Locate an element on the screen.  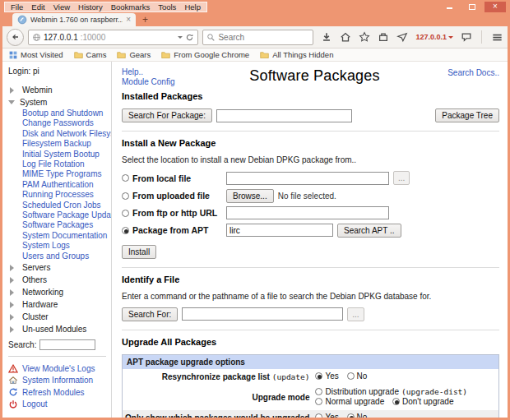
sidebar-item-scheduled-cron-jobs: Scheduled Cron Jobs is located at coordinates (58, 205).